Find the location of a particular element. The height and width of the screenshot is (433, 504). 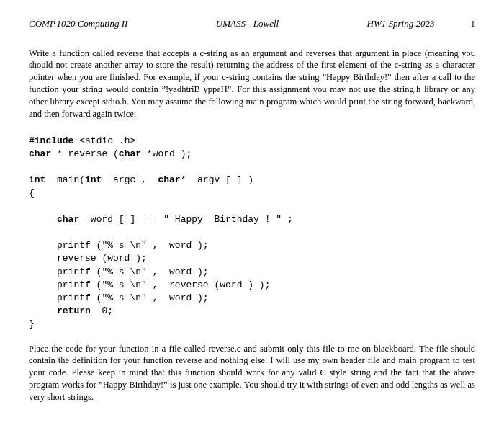

code-text: argc , is located at coordinates (130, 180).